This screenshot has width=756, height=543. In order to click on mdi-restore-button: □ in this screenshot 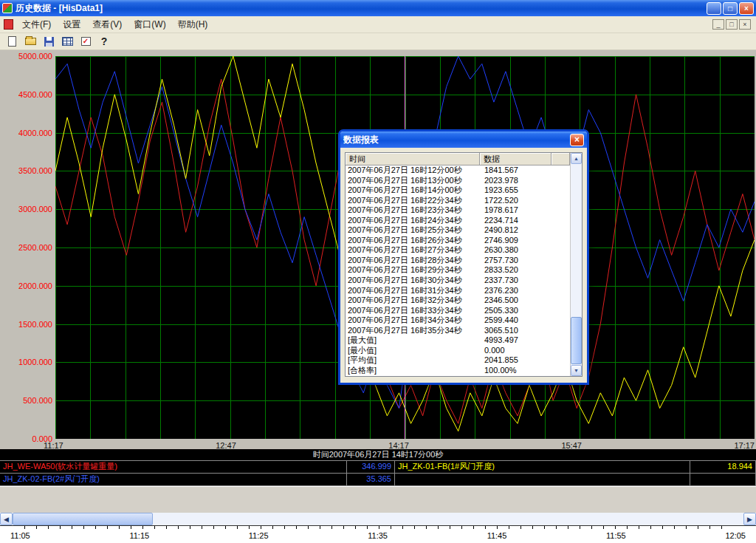, I will do `click(732, 24)`.